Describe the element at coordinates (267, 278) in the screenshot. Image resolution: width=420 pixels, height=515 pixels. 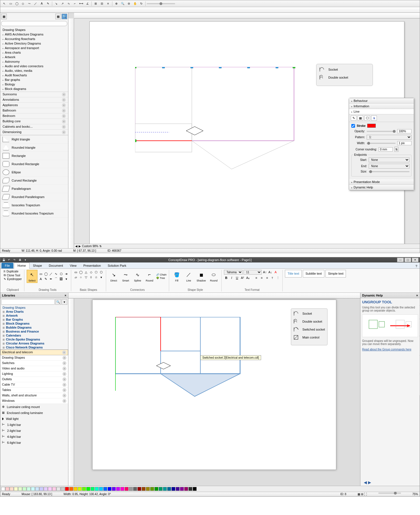
I see `align-right-icon: ≡` at that location.